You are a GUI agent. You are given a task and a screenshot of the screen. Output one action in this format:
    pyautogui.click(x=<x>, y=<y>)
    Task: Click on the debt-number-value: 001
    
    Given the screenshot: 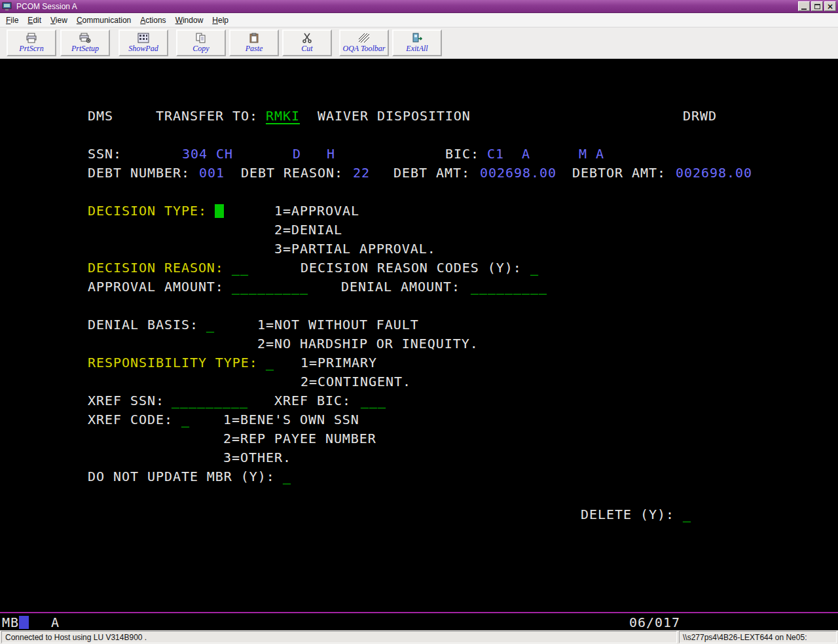 What is the action you would take?
    pyautogui.click(x=212, y=173)
    